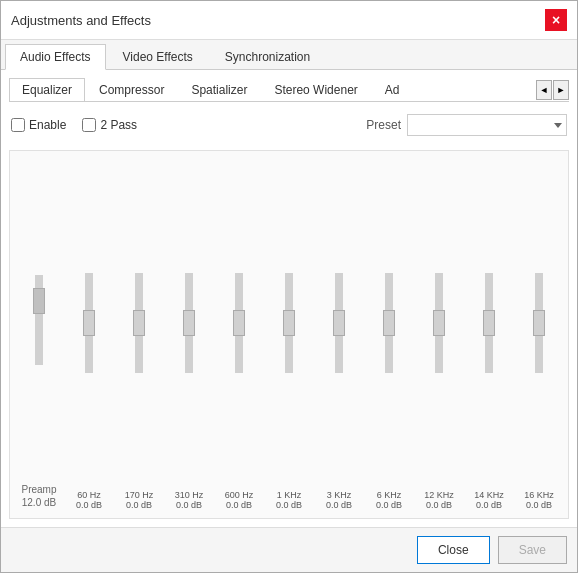 This screenshot has height=573, width=578. Describe the element at coordinates (556, 20) in the screenshot. I see `window-close-button: ×` at that location.